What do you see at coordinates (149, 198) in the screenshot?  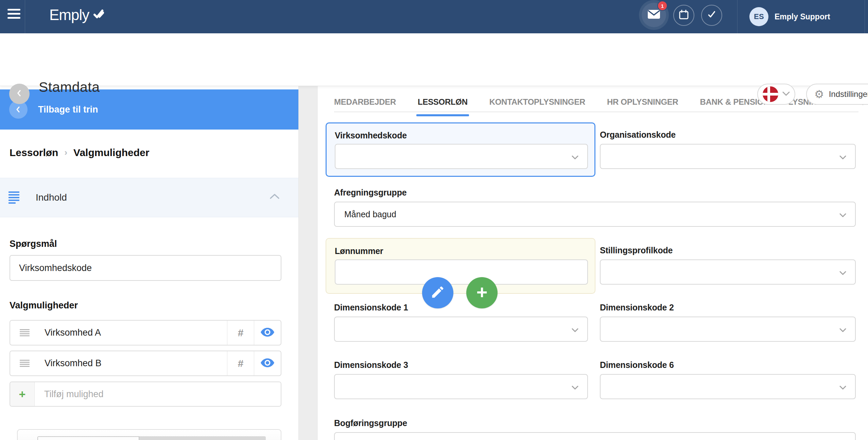 I see `section-indhold-header: Indhold` at bounding box center [149, 198].